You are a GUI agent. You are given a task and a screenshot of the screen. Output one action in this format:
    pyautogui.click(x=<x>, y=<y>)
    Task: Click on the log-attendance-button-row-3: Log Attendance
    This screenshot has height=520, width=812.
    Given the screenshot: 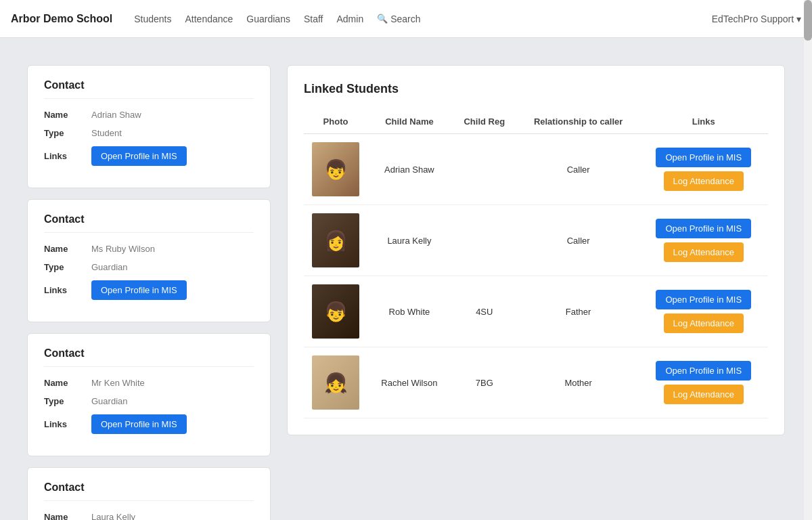 What is the action you would take?
    pyautogui.click(x=704, y=394)
    